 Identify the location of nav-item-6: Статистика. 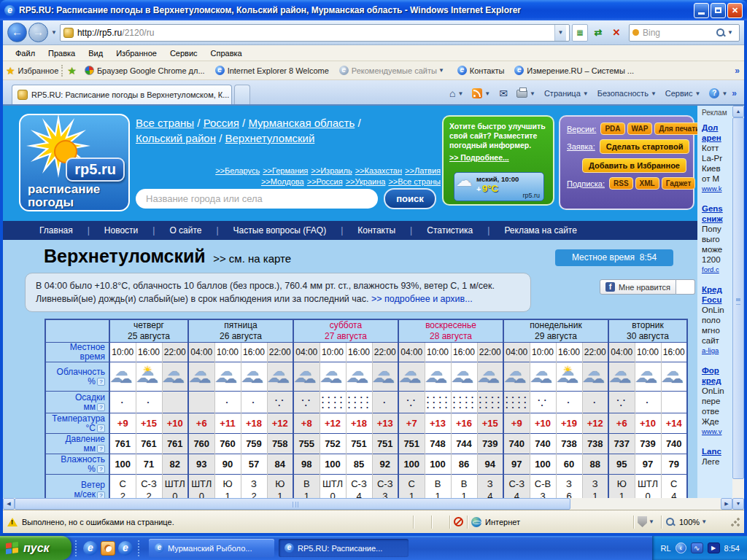
(449, 230).